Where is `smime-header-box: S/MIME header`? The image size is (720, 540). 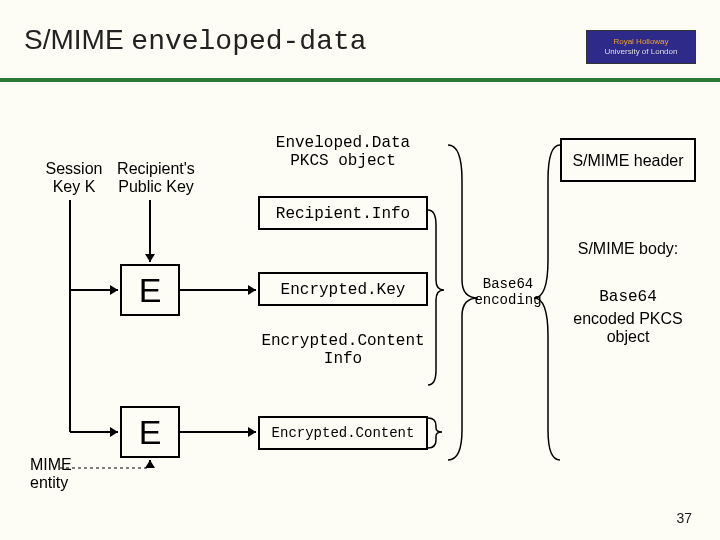 smime-header-box: S/MIME header is located at coordinates (628, 160).